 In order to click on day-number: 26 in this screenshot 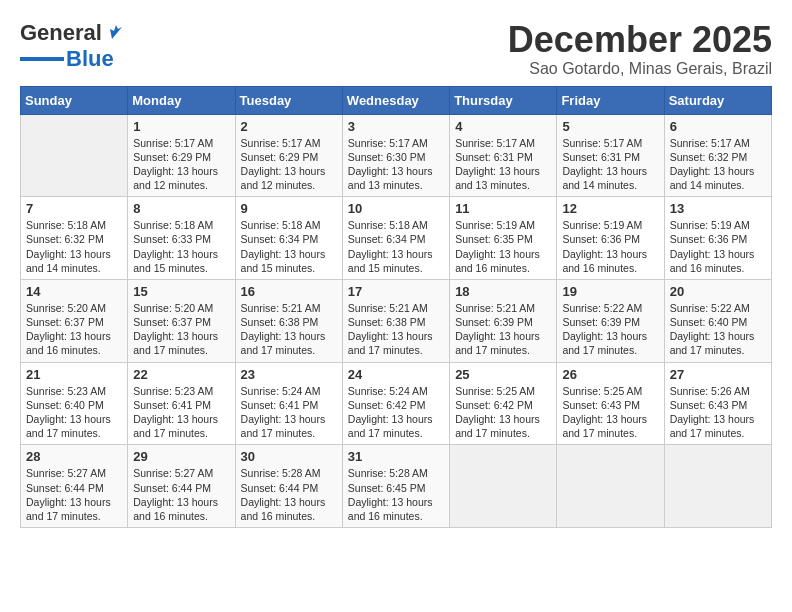, I will do `click(610, 374)`.